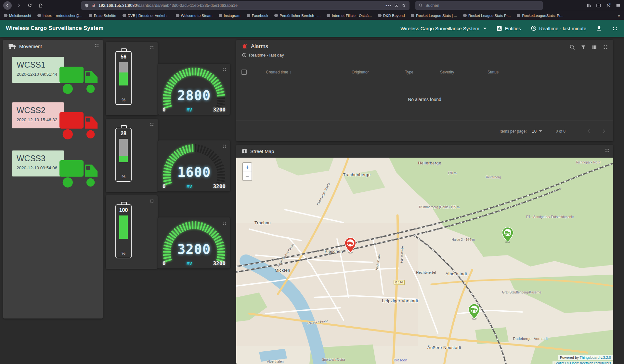 The height and width of the screenshot is (364, 624). What do you see at coordinates (443, 29) in the screenshot?
I see `dashboard-state-select: Wireless Cargo Surveillance System` at bounding box center [443, 29].